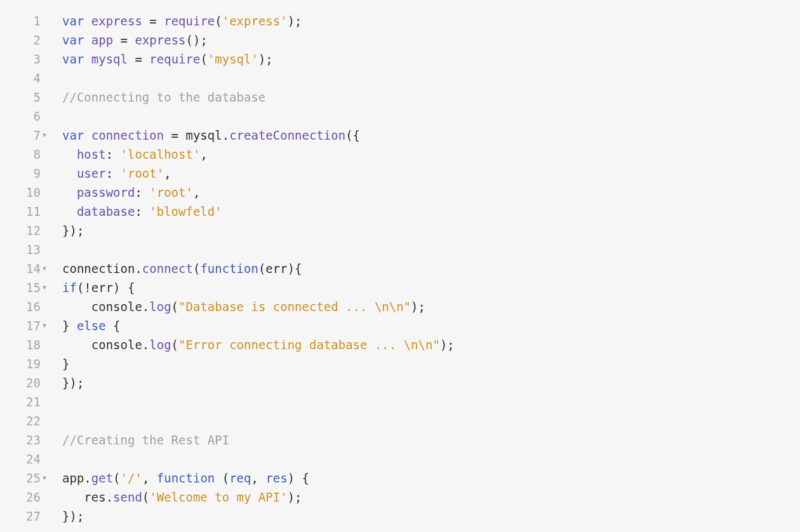 The height and width of the screenshot is (532, 800). What do you see at coordinates (197, 40) in the screenshot?
I see `token-plain: ();` at bounding box center [197, 40].